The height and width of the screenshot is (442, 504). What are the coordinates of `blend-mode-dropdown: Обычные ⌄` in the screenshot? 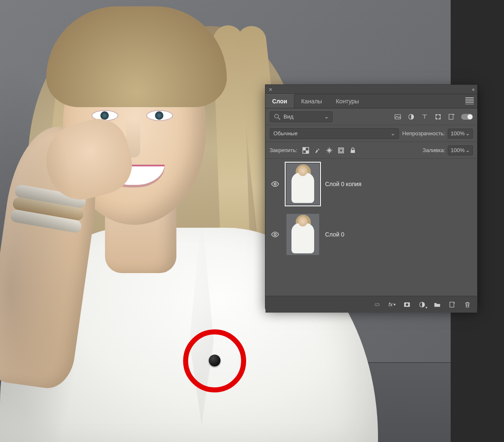 It's located at (334, 134).